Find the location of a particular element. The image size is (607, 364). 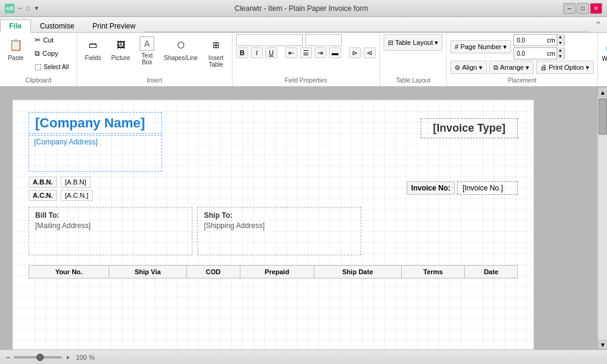

minimize-btn: ─ is located at coordinates (21, 8).